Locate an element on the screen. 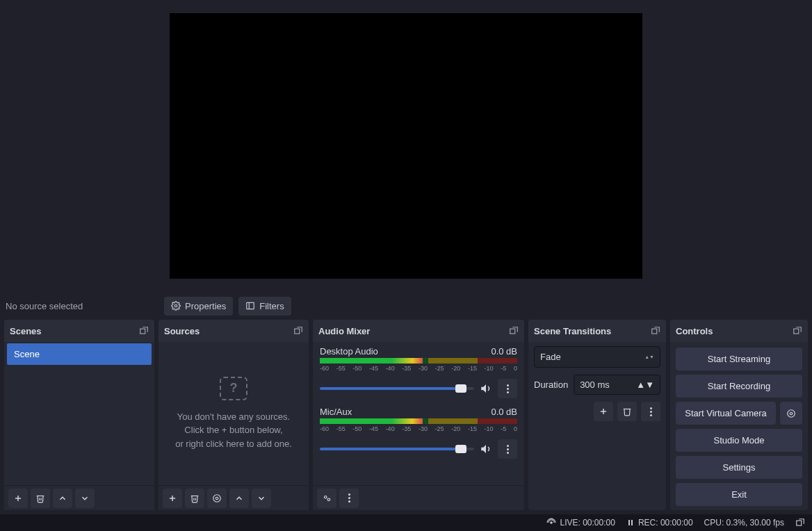 This screenshot has height=531, width=812. filters-button: Filters is located at coordinates (264, 306).